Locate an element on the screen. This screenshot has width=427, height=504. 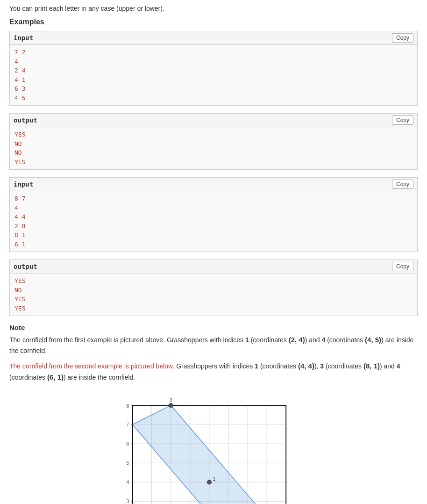
example-2-input-content: 8 7 4 4 4 2 8 8 1 6 1 is located at coordinates (214, 222).